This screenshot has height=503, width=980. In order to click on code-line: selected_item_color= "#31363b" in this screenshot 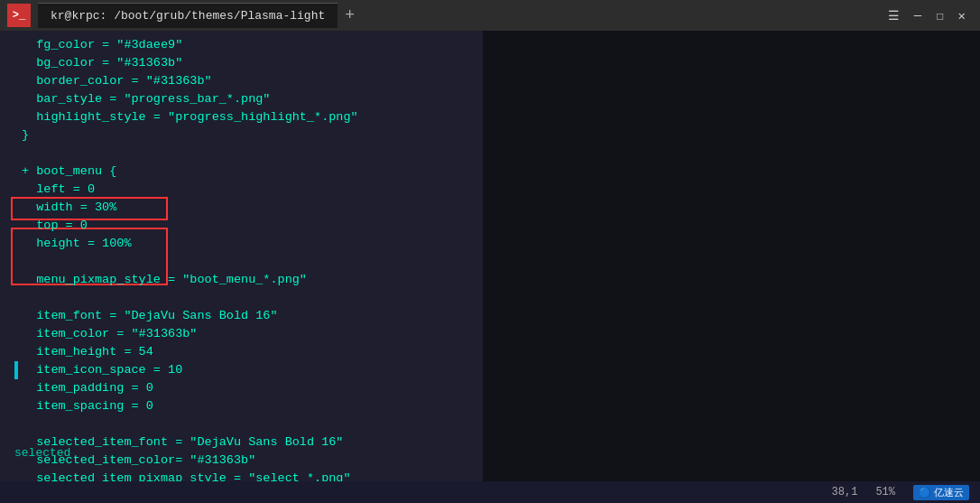, I will do `click(245, 461)`.